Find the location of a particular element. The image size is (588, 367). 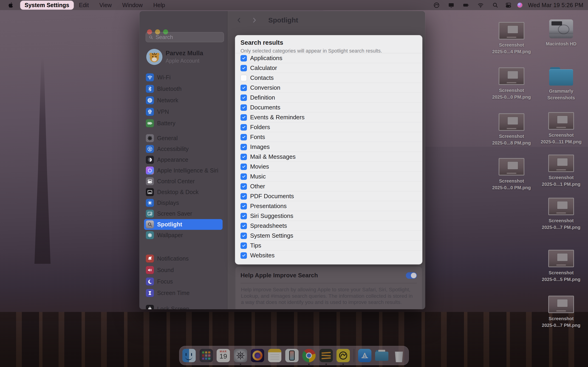

iphone-mirroring-icon is located at coordinates (292, 355).